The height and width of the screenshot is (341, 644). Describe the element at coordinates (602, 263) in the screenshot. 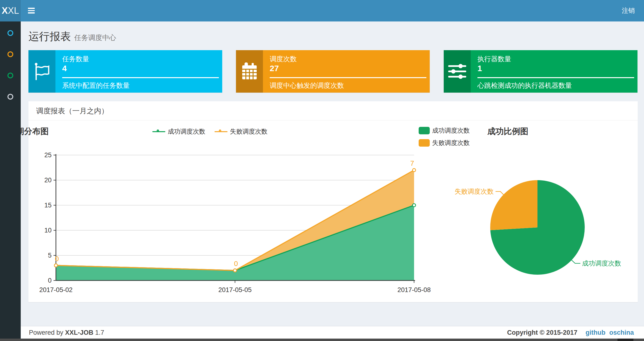

I see `svg-text: 成功调度次数` at that location.